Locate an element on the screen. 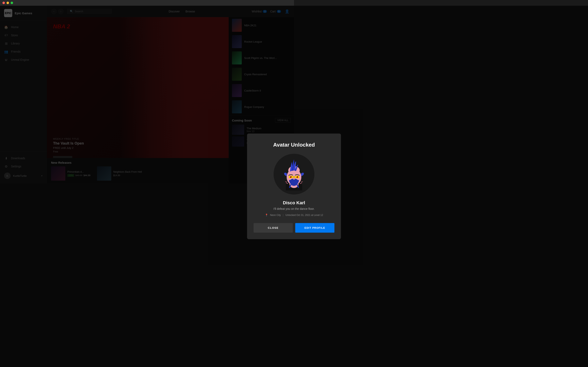 The width and height of the screenshot is (588, 367). title-bar is located at coordinates (147, 3).